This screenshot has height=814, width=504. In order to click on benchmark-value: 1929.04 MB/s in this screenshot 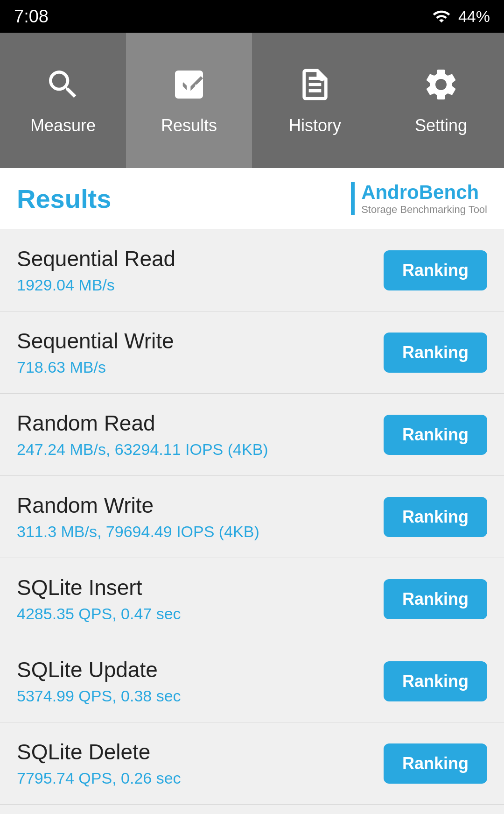, I will do `click(96, 285)`.